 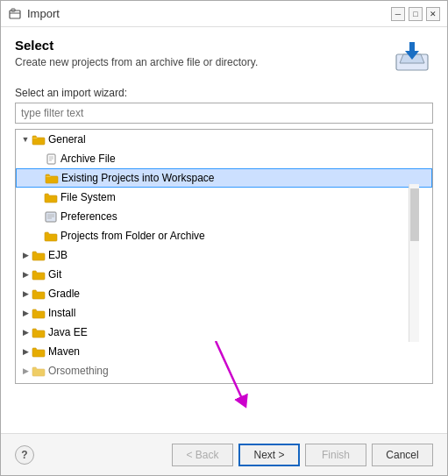 What do you see at coordinates (25, 371) in the screenshot?
I see `chevron-other: ▶` at bounding box center [25, 371].